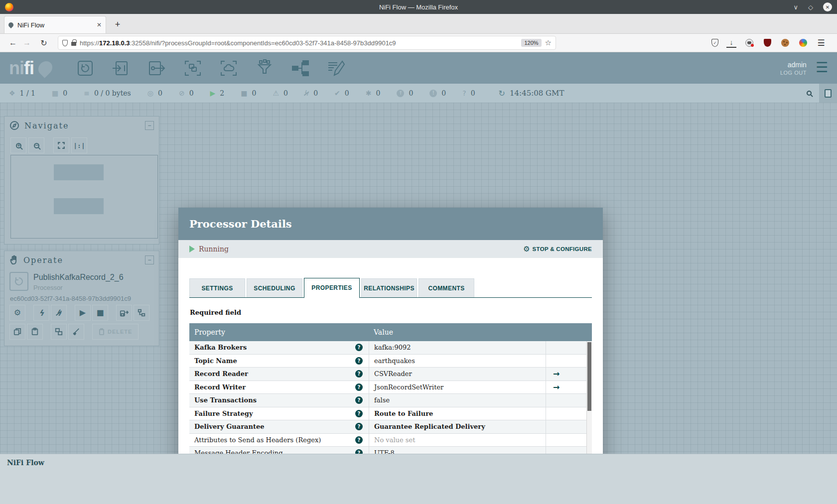  What do you see at coordinates (85, 68) in the screenshot?
I see `processor-icon` at bounding box center [85, 68].